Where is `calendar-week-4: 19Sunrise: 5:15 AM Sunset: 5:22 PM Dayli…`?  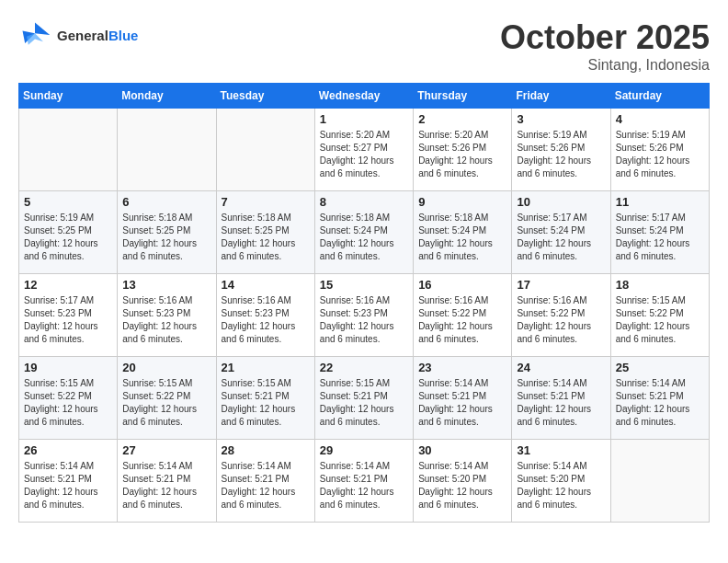 calendar-week-4: 19Sunrise: 5:15 AM Sunset: 5:22 PM Dayli… is located at coordinates (364, 398).